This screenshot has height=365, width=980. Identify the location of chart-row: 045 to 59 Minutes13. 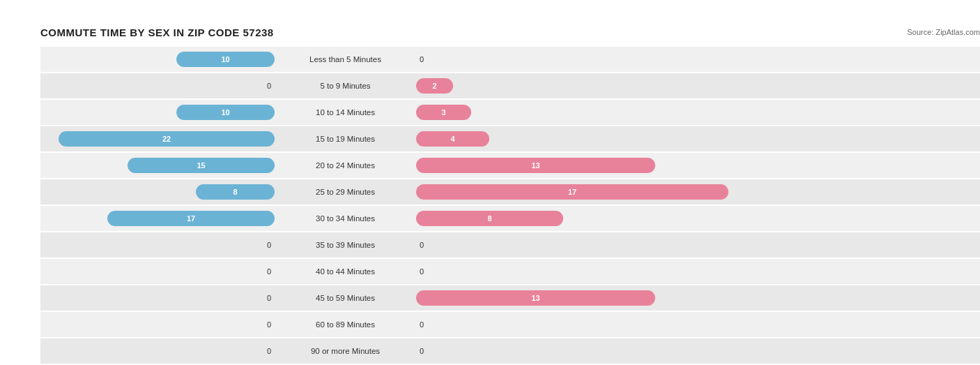
(510, 298).